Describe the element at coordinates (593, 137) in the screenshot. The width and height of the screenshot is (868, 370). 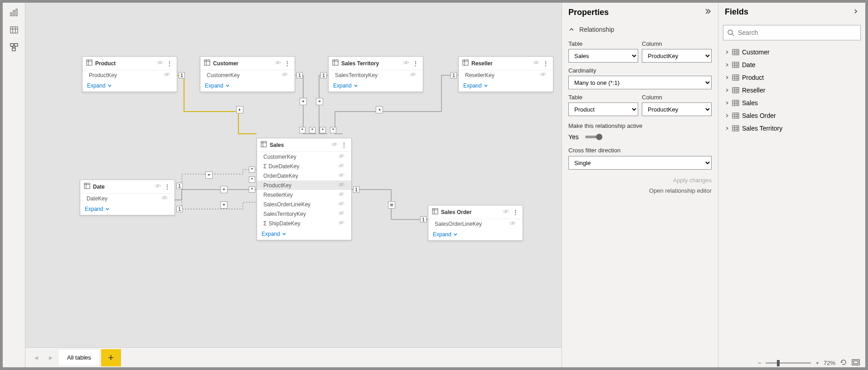
I see `active-toggle` at that location.